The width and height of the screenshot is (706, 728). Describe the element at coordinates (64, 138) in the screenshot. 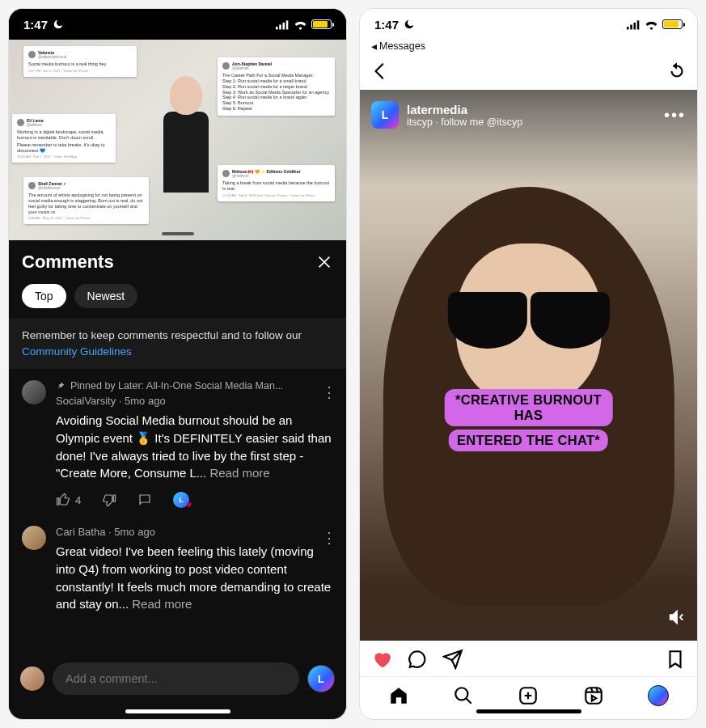

I see `overlay-tweet: Eli Lama@elilama Working in a digital la…` at that location.